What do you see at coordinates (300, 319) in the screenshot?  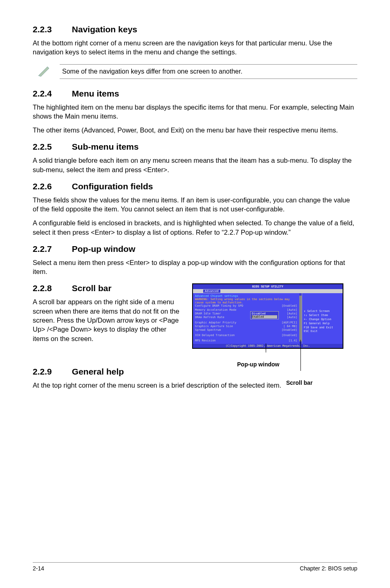 I see `bios-scrollbar` at bounding box center [300, 319].